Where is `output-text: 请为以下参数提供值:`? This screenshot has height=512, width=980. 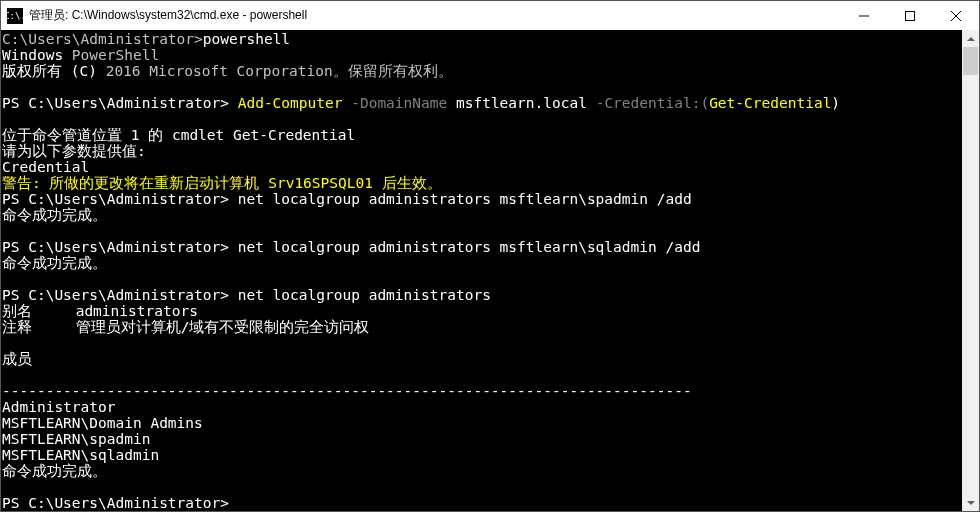
output-text: 请为以下参数提供值: is located at coordinates (74, 151).